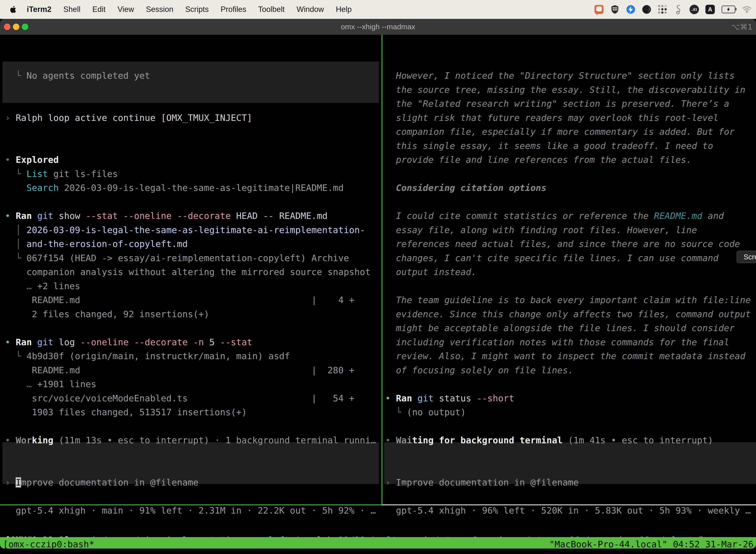 The width and height of the screenshot is (756, 554). What do you see at coordinates (62, 174) in the screenshot?
I see `terminal-line: └ List git ls-files` at bounding box center [62, 174].